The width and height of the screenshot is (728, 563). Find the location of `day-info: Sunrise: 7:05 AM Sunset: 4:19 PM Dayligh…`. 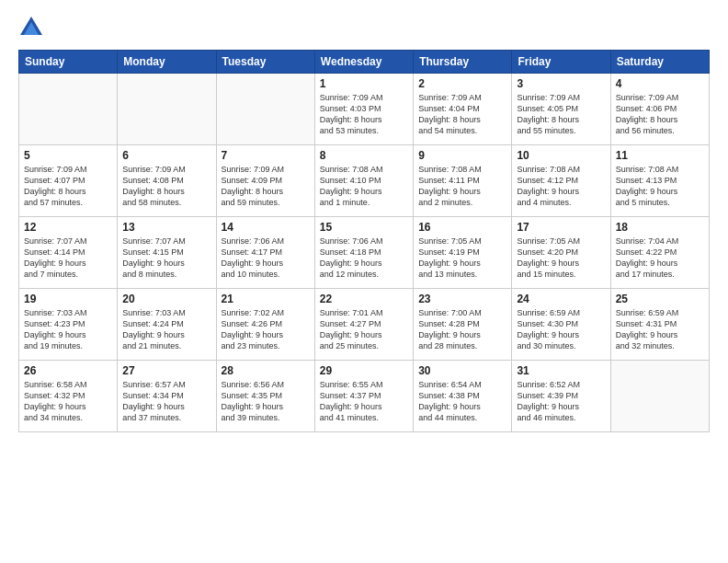

day-info: Sunrise: 7:05 AM Sunset: 4:19 PM Dayligh… is located at coordinates (462, 258).